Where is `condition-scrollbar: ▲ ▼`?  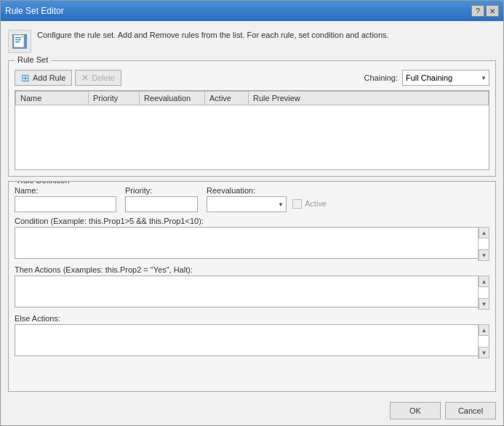 condition-scrollbar: ▲ ▼ is located at coordinates (484, 244).